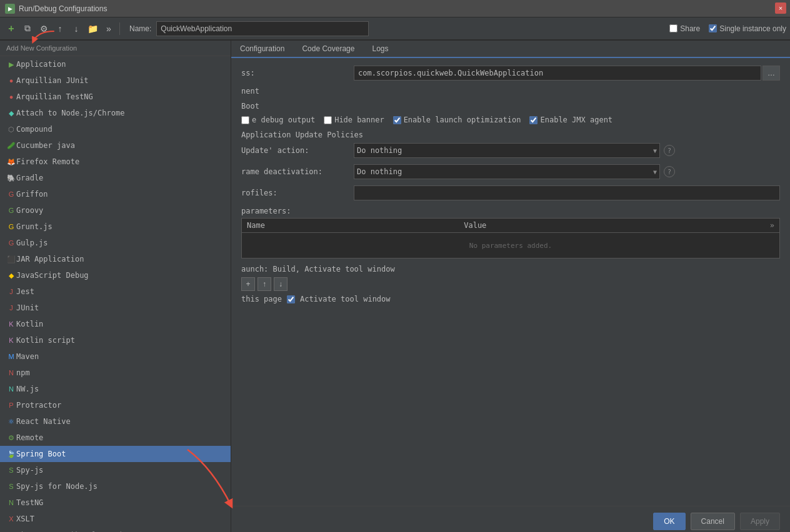  What do you see at coordinates (558, 73) in the screenshot?
I see `class-input` at bounding box center [558, 73].